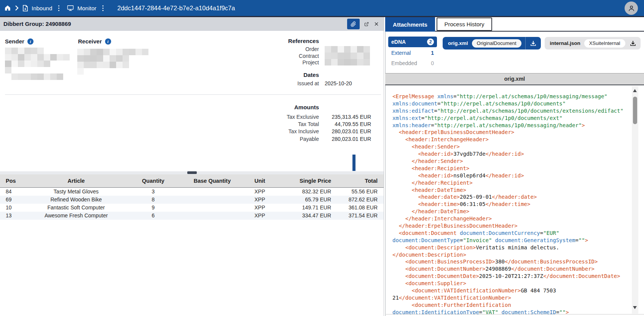 This screenshot has width=644, height=316. What do you see at coordinates (76, 208) in the screenshot?
I see `table-cell: Fantastic Soft Computer` at bounding box center [76, 208].